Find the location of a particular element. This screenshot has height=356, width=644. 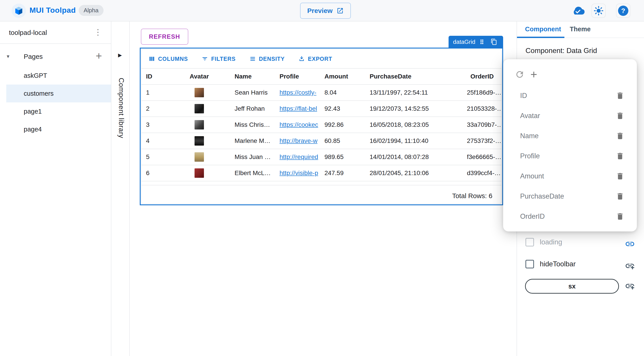

component-library-panel: ▶ Component library is located at coordinates (121, 189).